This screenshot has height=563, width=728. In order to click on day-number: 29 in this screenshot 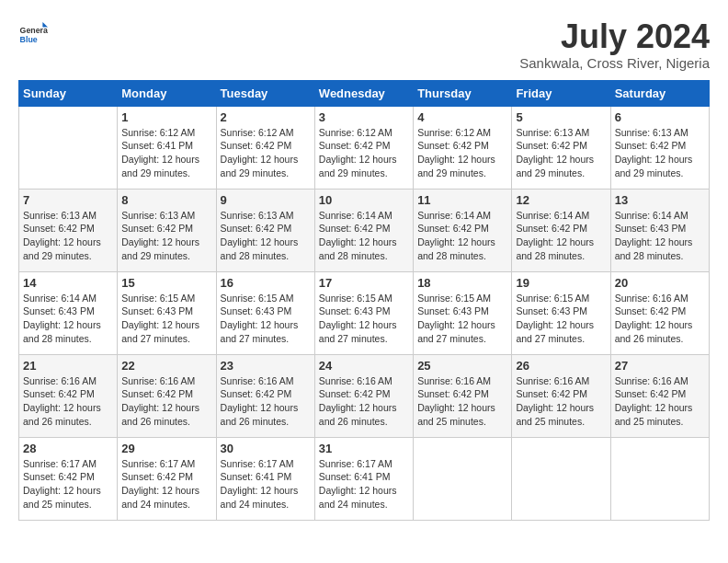, I will do `click(166, 449)`.